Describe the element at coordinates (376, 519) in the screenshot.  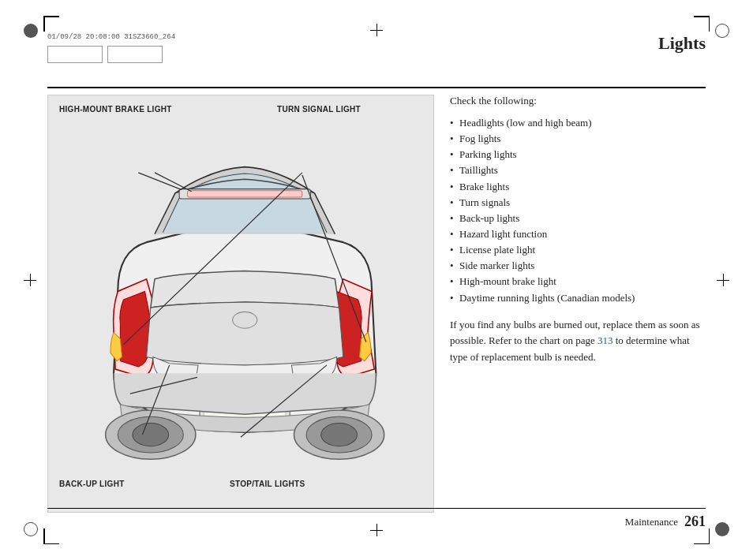
I see `footer: Maintenance 261` at that location.